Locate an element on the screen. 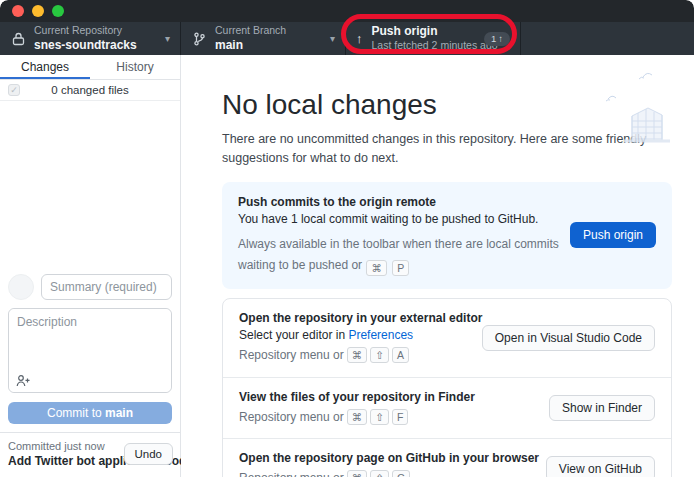  ahead-count: 1 is located at coordinates (494, 39).